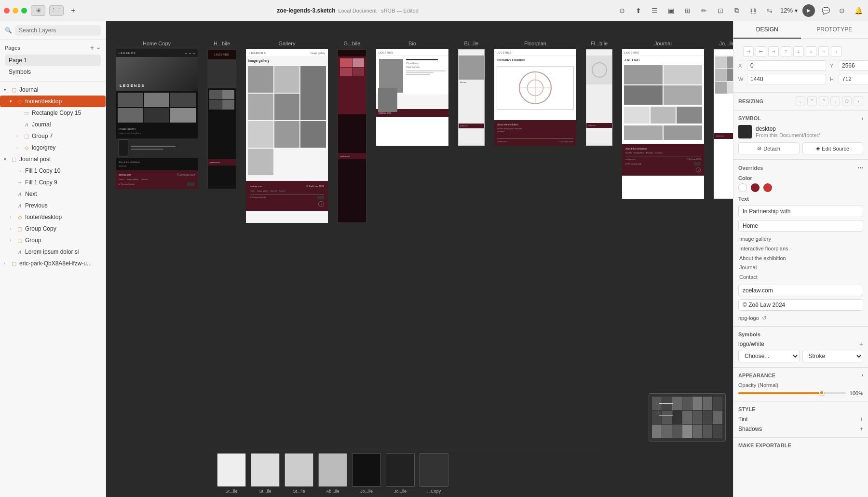 This screenshot has height=497, width=868. What do you see at coordinates (663, 120) in the screenshot?
I see `artboard-journal: Journal LEGENDS Journal` at bounding box center [663, 120].